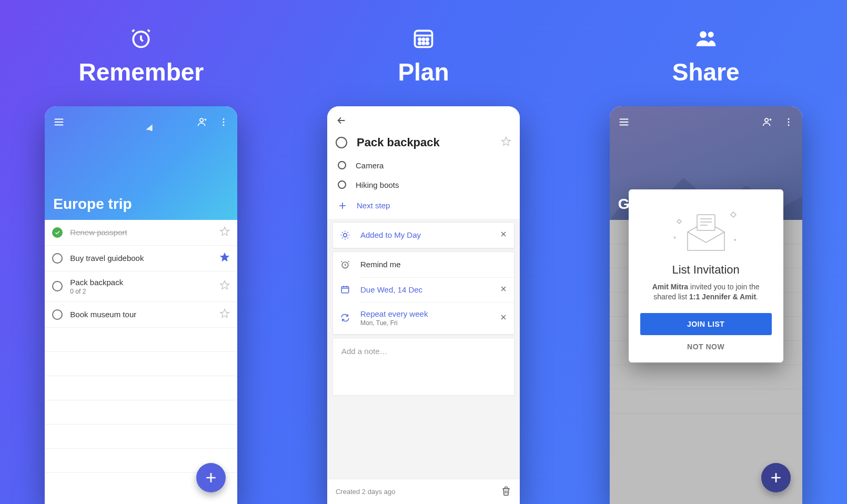 Image resolution: width=847 pixels, height=504 pixels. I want to click on task-row: Pack backpack 0 of 2, so click(141, 287).